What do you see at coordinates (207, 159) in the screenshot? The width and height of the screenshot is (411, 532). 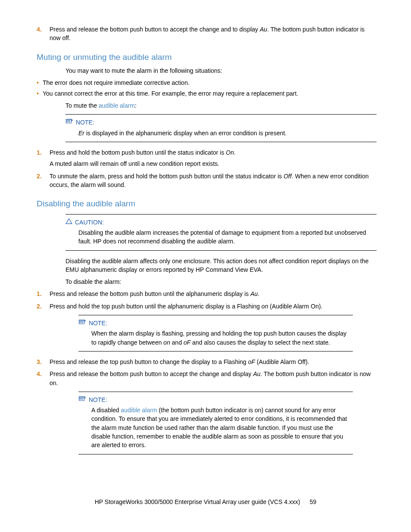 I see `list-item: 1. Press and hold the bottom push button…` at bounding box center [207, 159].